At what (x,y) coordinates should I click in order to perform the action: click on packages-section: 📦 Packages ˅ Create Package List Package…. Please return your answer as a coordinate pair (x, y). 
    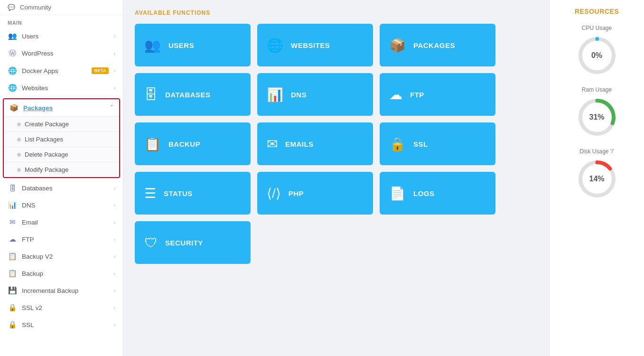
    Looking at the image, I should click on (62, 138).